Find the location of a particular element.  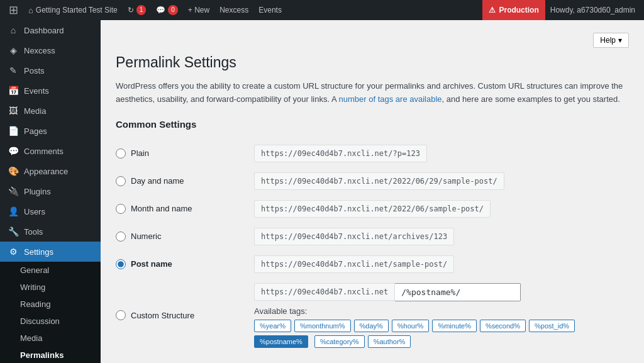

topbar-production: ⚠ Production is located at coordinates (513, 10).